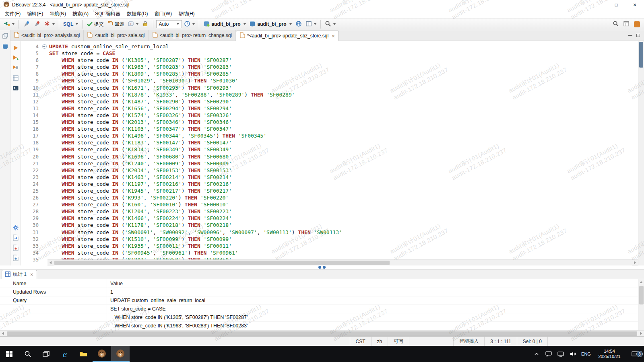  What do you see at coordinates (95, 24) in the screenshot?
I see `commit-button: 提交` at bounding box center [95, 24].